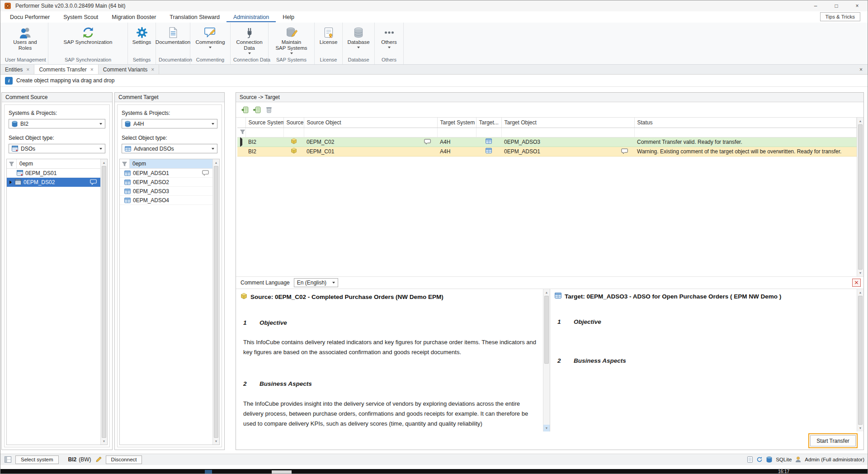  Describe the element at coordinates (194, 17) in the screenshot. I see `tab-translation-steward: Translation Steward` at that location.